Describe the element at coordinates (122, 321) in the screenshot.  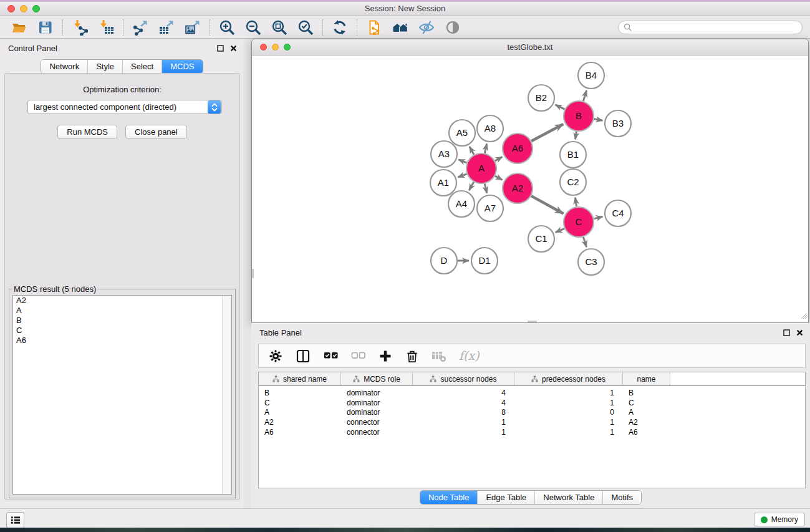
I see `mcds-result-item: B` at that location.